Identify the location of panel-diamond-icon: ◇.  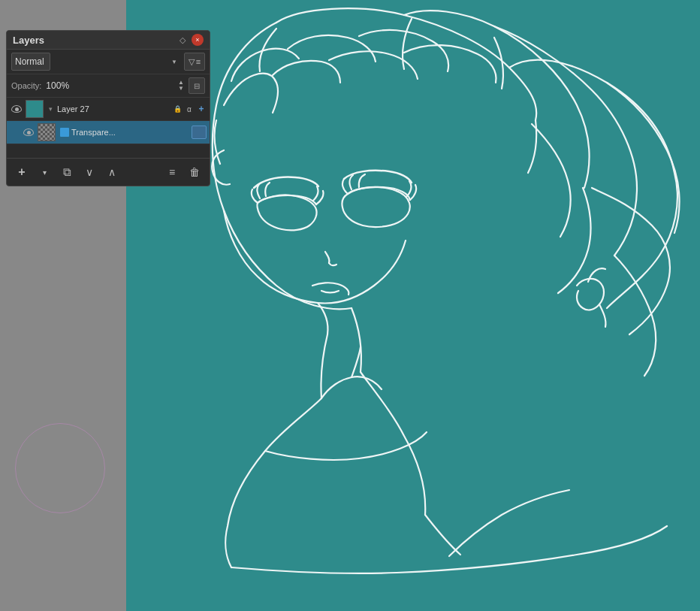
(183, 40).